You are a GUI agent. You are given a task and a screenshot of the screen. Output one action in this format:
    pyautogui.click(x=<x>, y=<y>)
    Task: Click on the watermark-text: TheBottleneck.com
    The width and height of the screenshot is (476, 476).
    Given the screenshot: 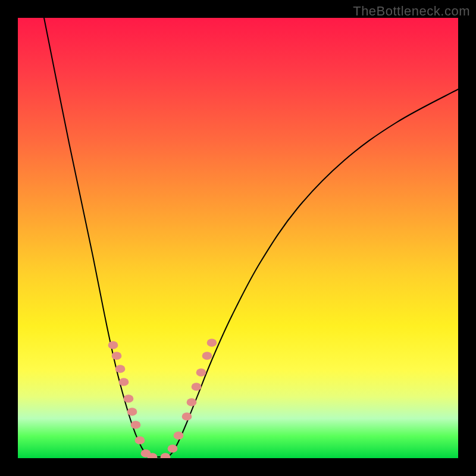 What is the action you would take?
    pyautogui.click(x=412, y=11)
    